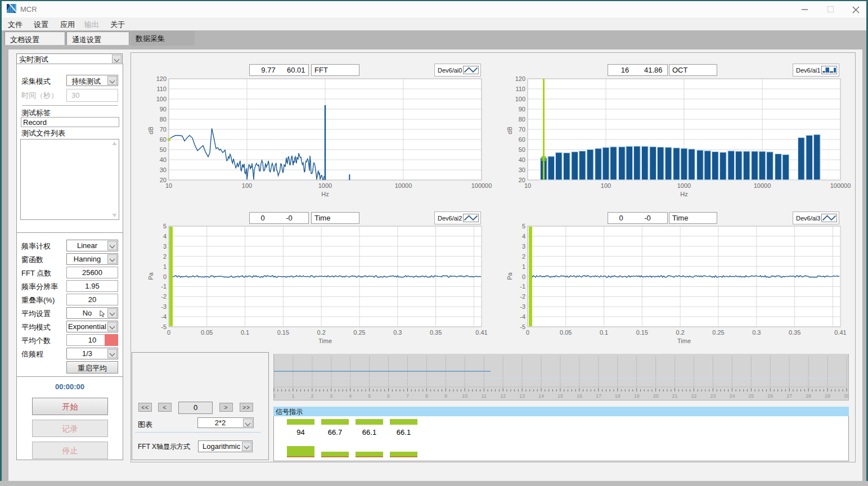 The image size is (868, 486). What do you see at coordinates (656, 396) in the screenshot?
I see `svg-text: 20` at bounding box center [656, 396].